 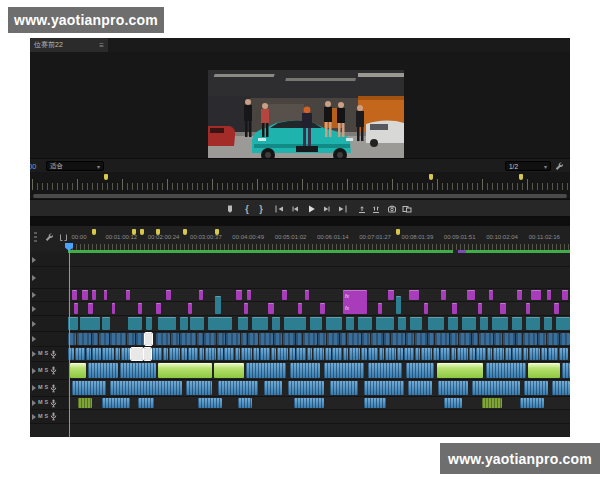 I want to click on timeline-settings-wrench-icon, so click(x=49, y=237).